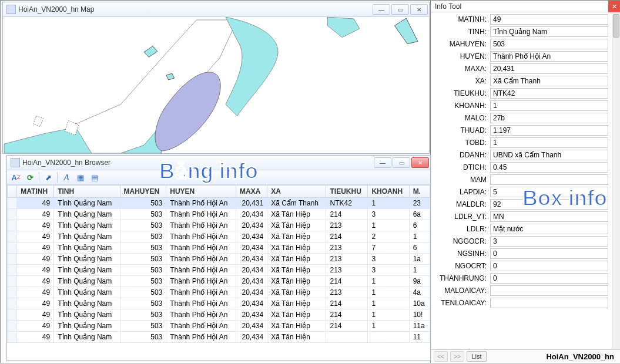  What do you see at coordinates (381, 9) in the screenshot?
I see `minimize-button: —` at bounding box center [381, 9].